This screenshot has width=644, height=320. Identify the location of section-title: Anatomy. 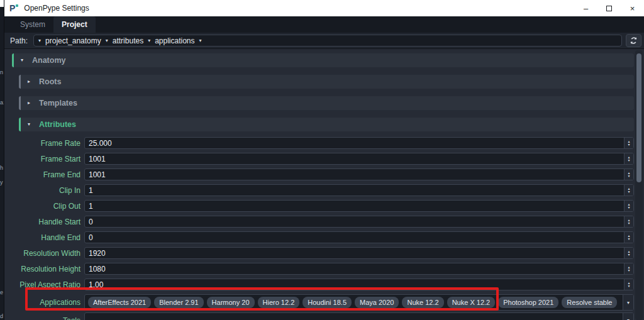
(49, 60).